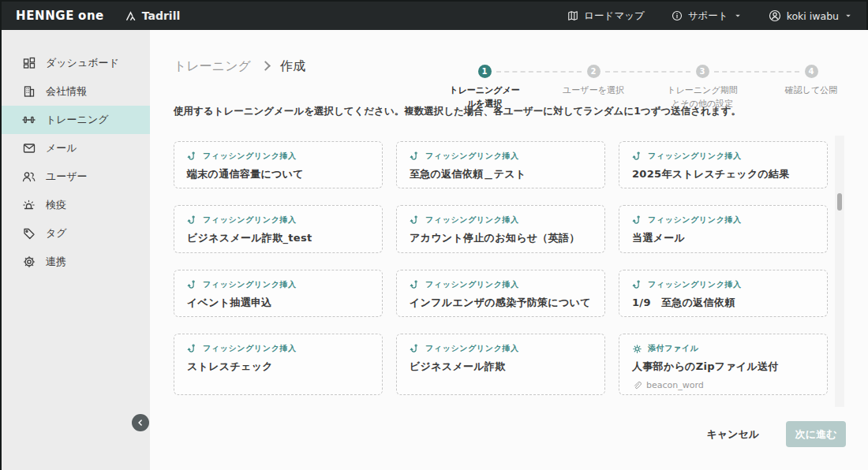 The width and height of the screenshot is (868, 470). Describe the element at coordinates (66, 91) in the screenshot. I see `sidebar-item-label: 会社情報` at that location.